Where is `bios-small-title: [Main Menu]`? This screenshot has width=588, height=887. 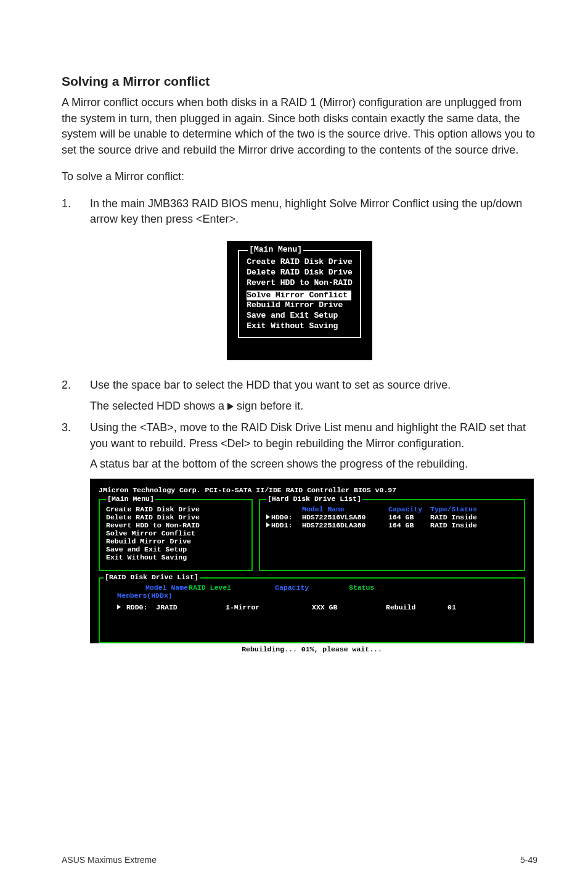
bios-small-title: [Main Menu] is located at coordinates (276, 249).